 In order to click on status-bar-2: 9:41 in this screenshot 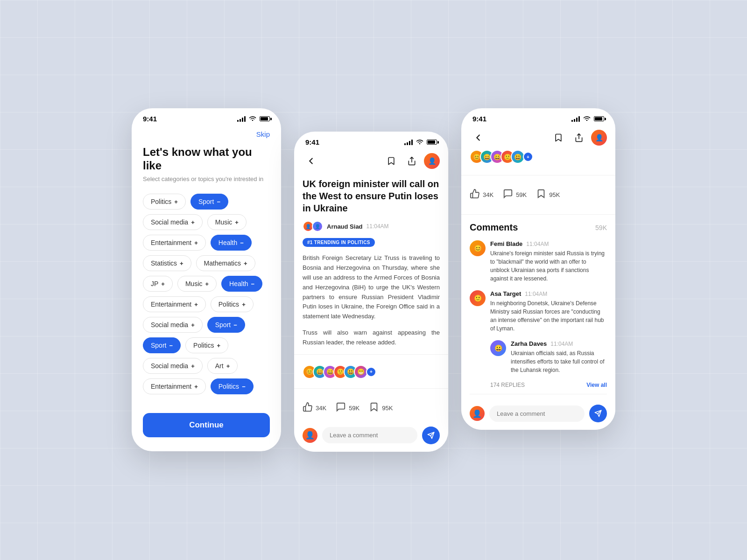, I will do `click(371, 140)`.